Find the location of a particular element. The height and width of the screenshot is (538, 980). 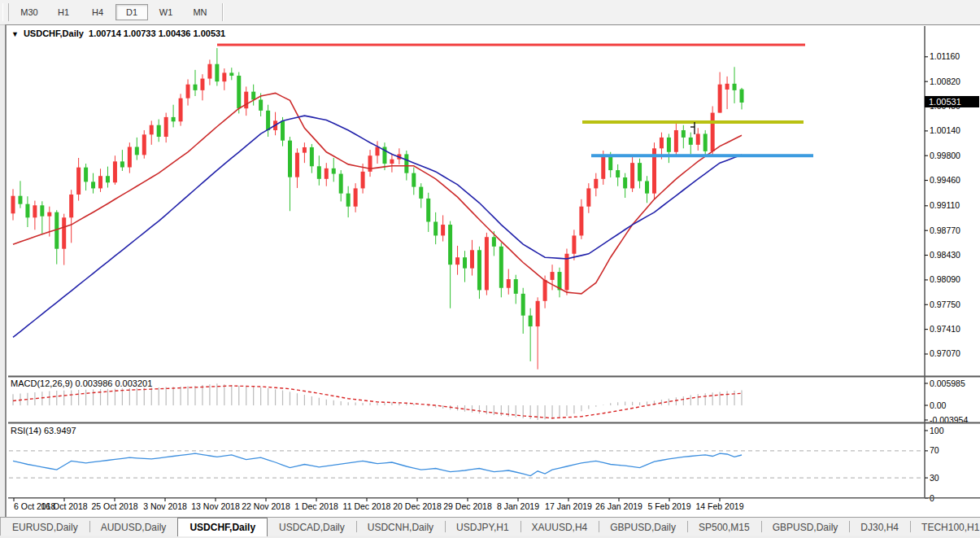

rsi-axis-label: 30 is located at coordinates (934, 478).